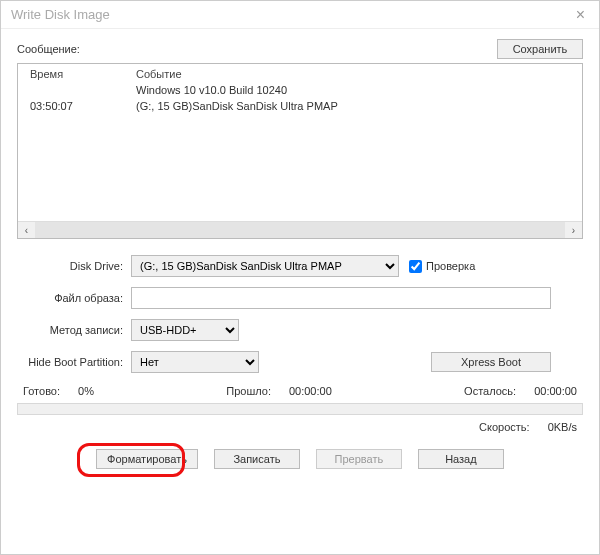  Describe the element at coordinates (300, 459) in the screenshot. I see `action-buttons: Форматировать Записать Прервать Назад` at that location.